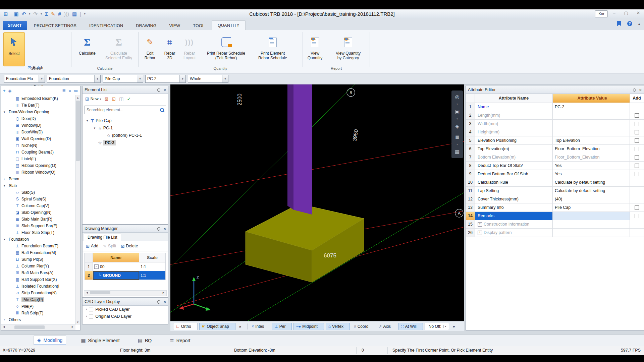 This screenshot has width=644, height=362. What do you see at coordinates (185, 326) in the screenshot?
I see `snap-toggle: ∟ Ortho` at bounding box center [185, 326].